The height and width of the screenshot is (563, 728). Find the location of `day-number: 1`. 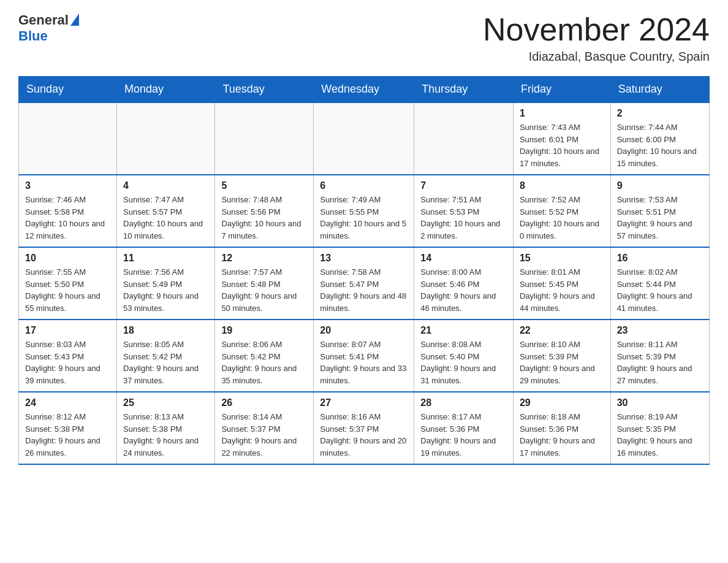

day-number: 1 is located at coordinates (562, 113).